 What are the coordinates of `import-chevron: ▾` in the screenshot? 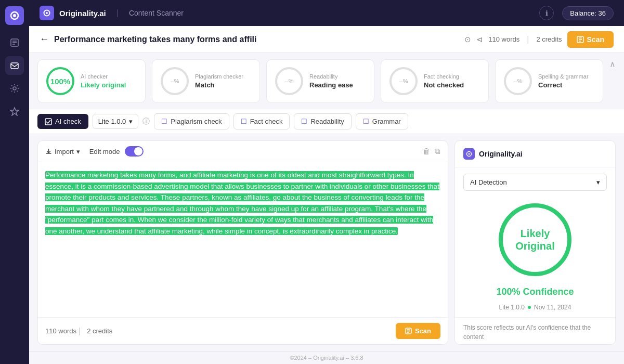 It's located at (78, 152).